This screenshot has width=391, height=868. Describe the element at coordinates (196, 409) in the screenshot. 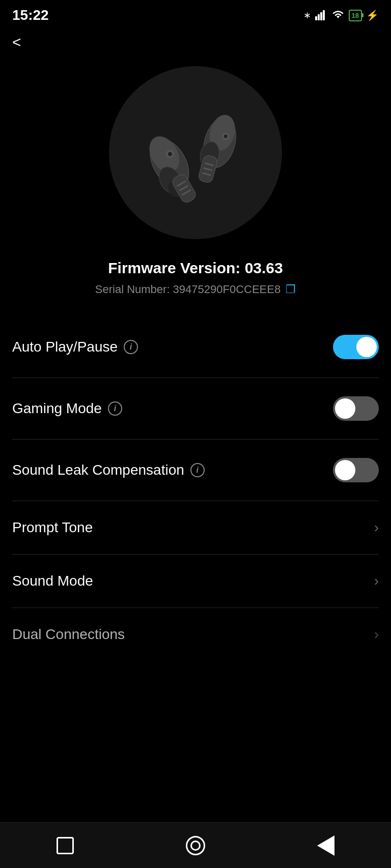

I see `settings-item-gaming-mode: Gaming Mode i` at that location.